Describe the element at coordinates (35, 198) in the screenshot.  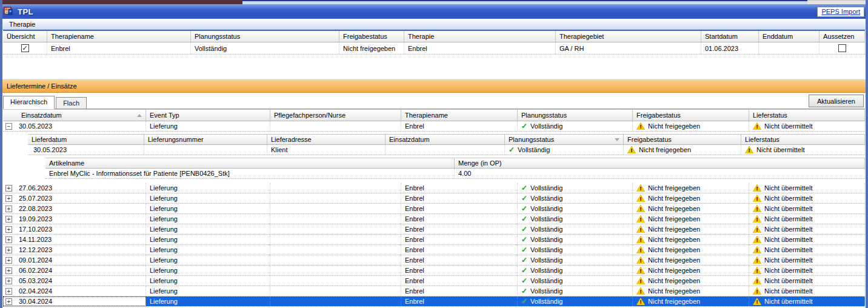
I see `einsatzdatum-cell: 25.07.2023` at that location.